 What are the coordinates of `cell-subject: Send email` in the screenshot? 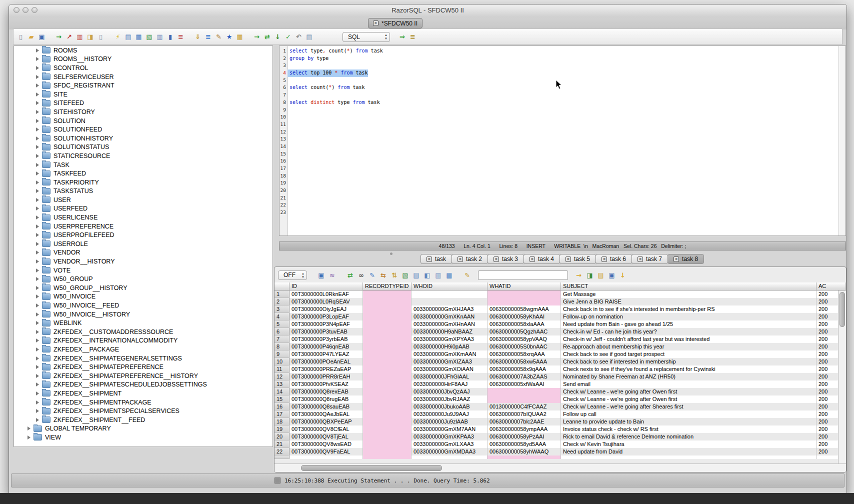 It's located at (689, 384).